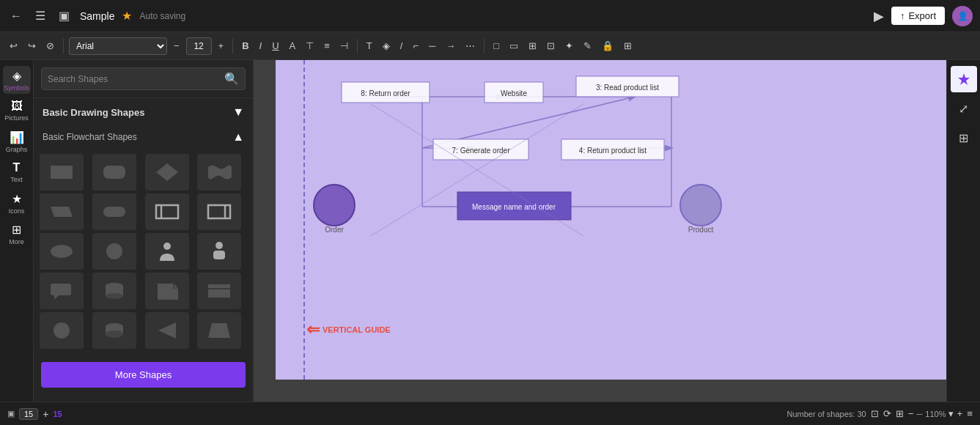 Image resolution: width=980 pixels, height=425 pixels. Describe the element at coordinates (471, 45) in the screenshot. I see `dash-button: ⋯` at that location.